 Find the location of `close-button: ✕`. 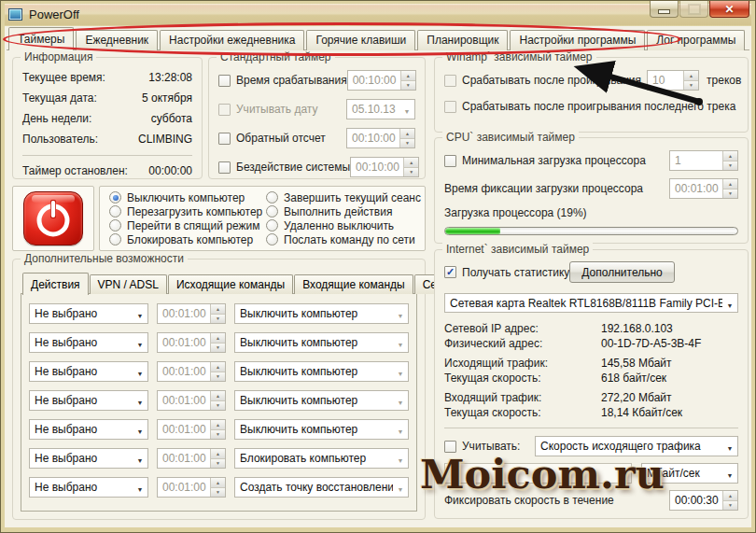

close-button: ✕ is located at coordinates (730, 9).